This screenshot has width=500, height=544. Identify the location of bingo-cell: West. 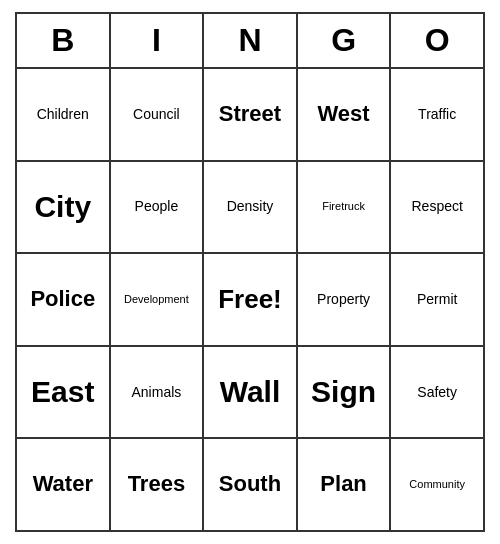
(345, 114).